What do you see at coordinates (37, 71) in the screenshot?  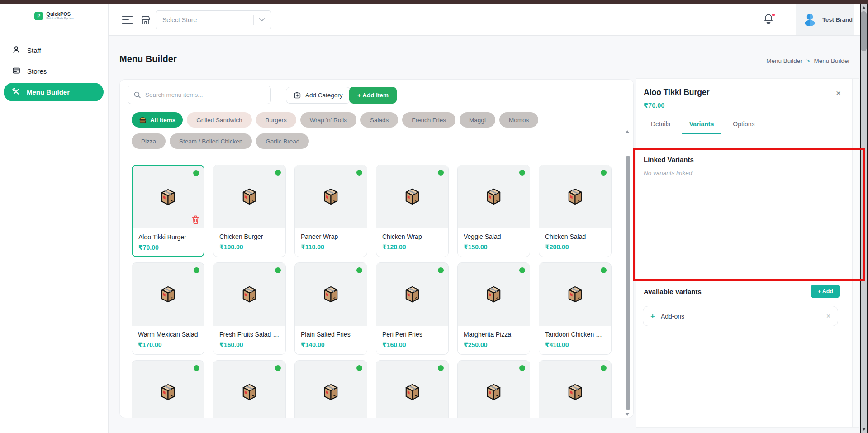 I see `sidebar-item-label: Stores` at bounding box center [37, 71].